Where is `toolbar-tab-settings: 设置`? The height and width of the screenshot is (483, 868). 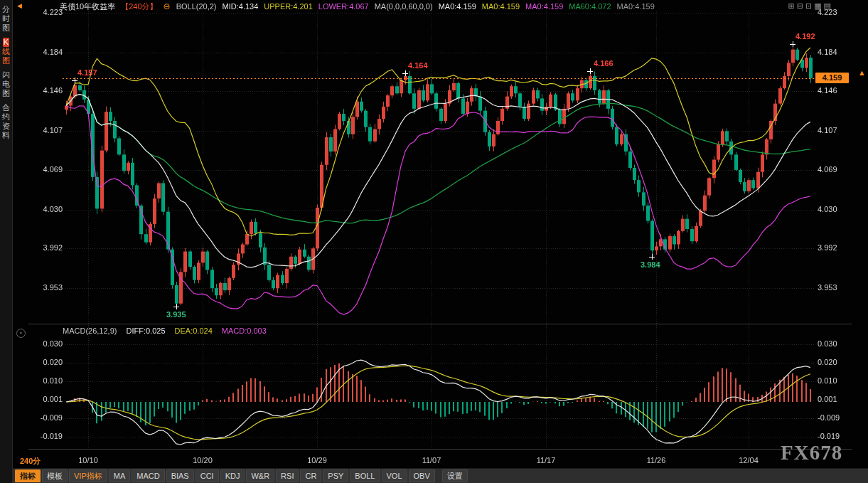 toolbar-tab-settings: 设置 is located at coordinates (455, 476).